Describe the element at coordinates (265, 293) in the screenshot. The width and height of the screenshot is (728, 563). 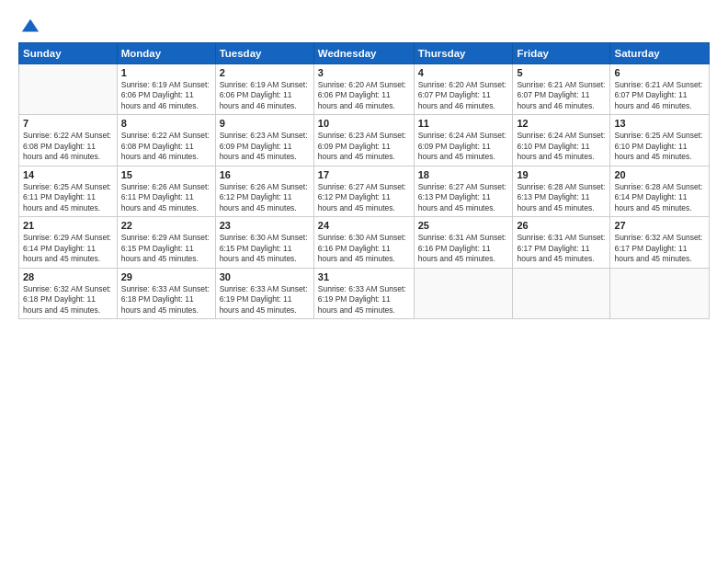
I see `calendar-cell: 30Sunrise: 6:33 AM Sunset: 6:19 PM Dayli…` at that location.